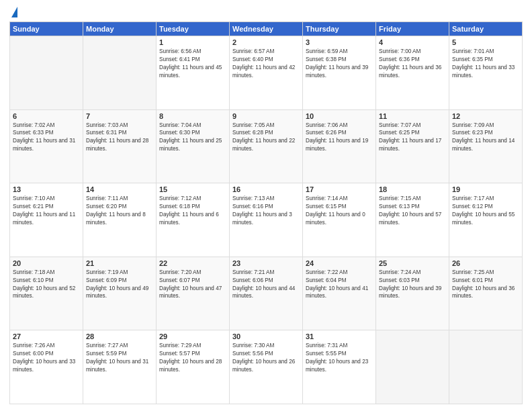 This screenshot has width=532, height=411. I want to click on day-info: Sunrise: 7:11 AMSunset: 6:20 PMDaylight:…, so click(120, 211).